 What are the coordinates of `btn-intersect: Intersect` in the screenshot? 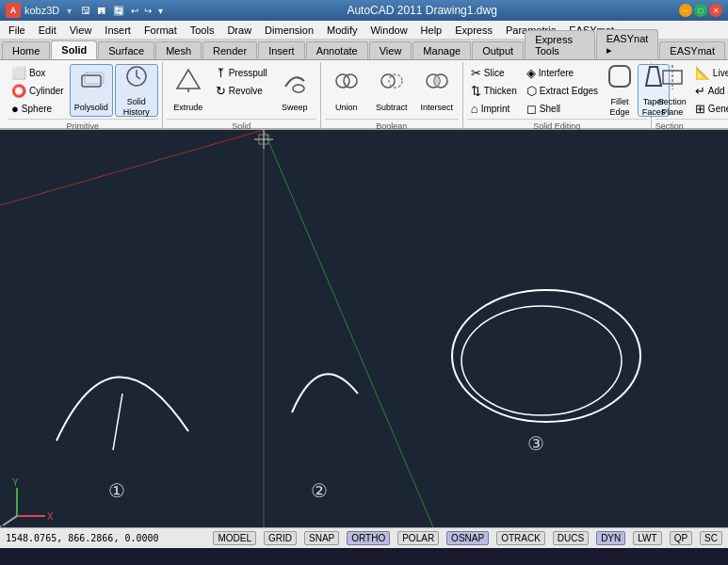 It's located at (437, 90).